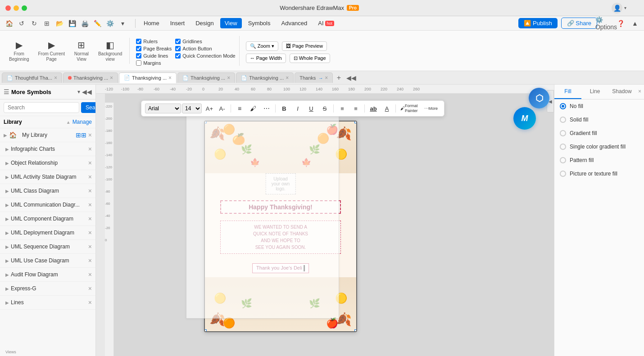 The image size is (644, 356). I want to click on special-format-button: 🖌, so click(253, 108).